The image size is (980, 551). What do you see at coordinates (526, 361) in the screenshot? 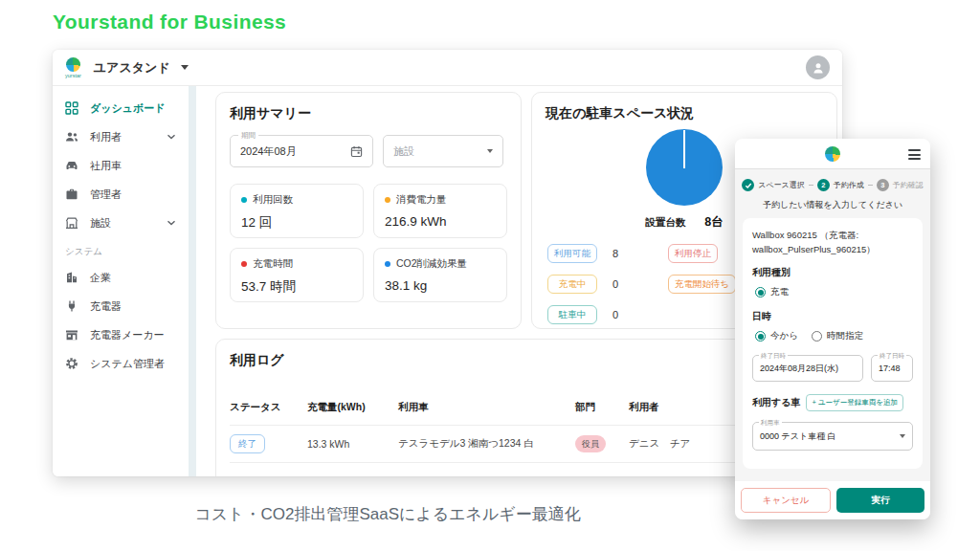
I see `usage-log-title: 利用ログ` at bounding box center [526, 361].